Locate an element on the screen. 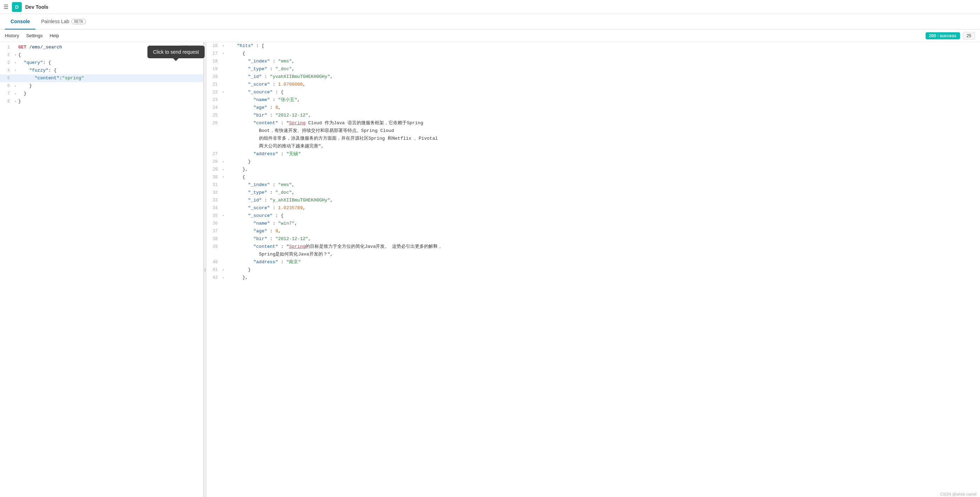 The width and height of the screenshot is (980, 497). result-line-23: 23 "name" : "张小五", is located at coordinates (593, 100).